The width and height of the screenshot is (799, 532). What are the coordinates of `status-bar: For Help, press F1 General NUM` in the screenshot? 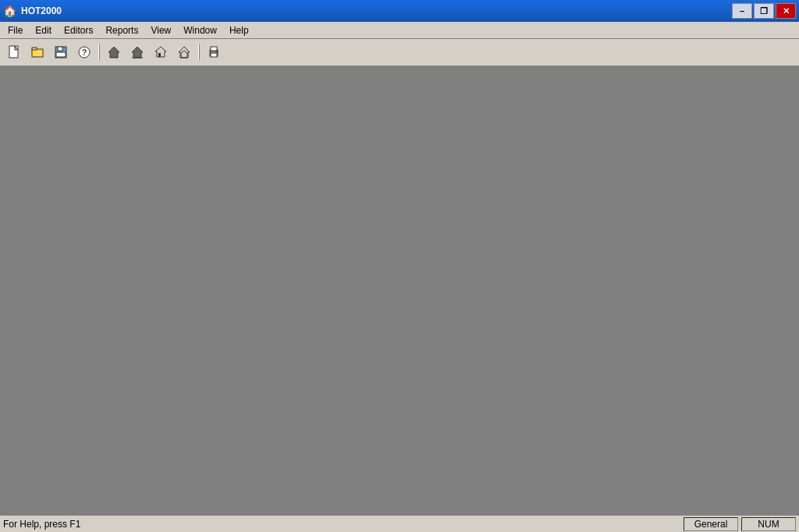 It's located at (400, 523).